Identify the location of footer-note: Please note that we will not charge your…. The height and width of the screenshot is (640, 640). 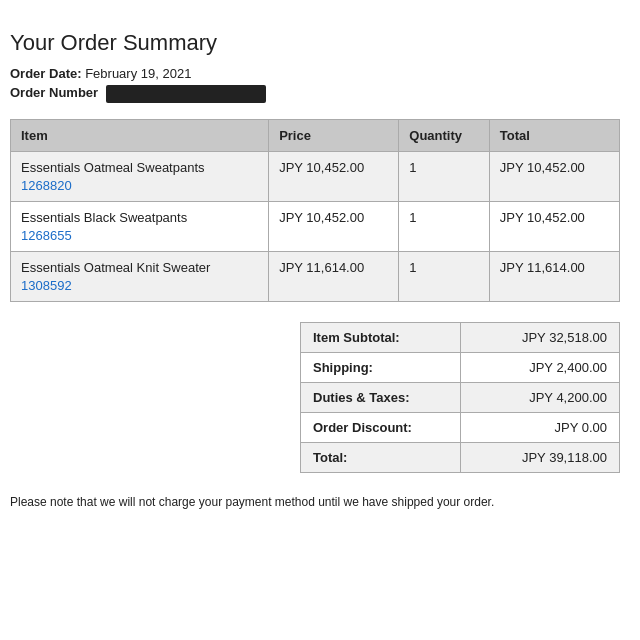
(315, 502).